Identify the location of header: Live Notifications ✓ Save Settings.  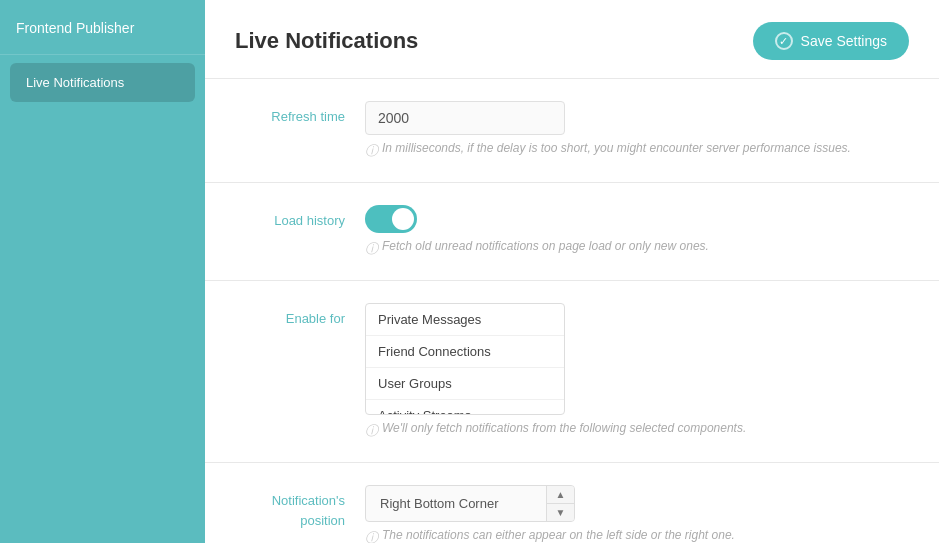
(572, 40).